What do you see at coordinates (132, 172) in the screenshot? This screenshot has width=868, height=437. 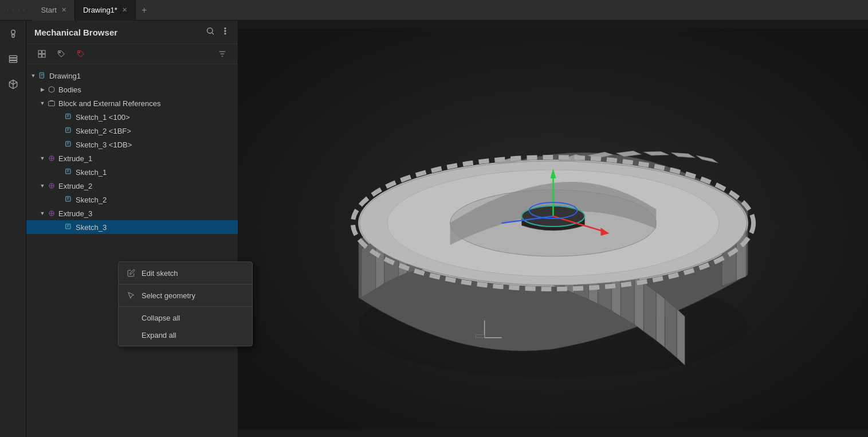 I see `tree-item-sketch1b: ▶ Sketch_1` at bounding box center [132, 172].